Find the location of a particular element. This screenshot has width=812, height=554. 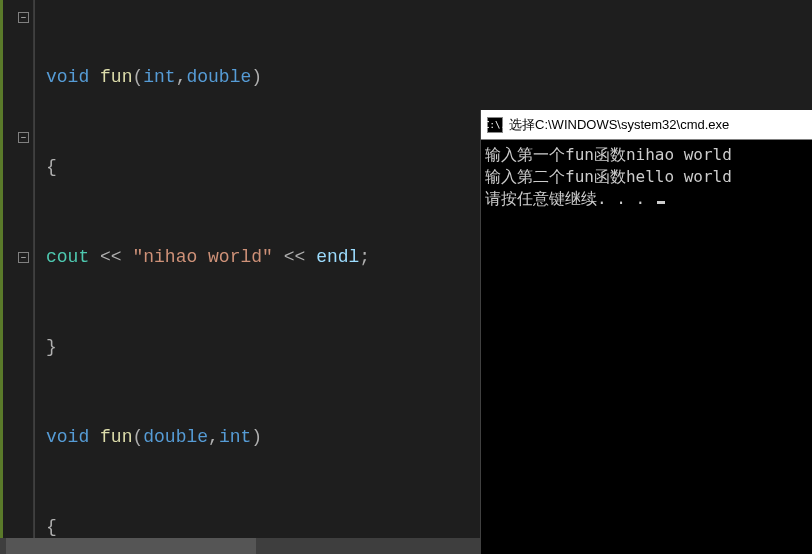

output-line: 输入第二个fun函数hello world is located at coordinates (608, 176).